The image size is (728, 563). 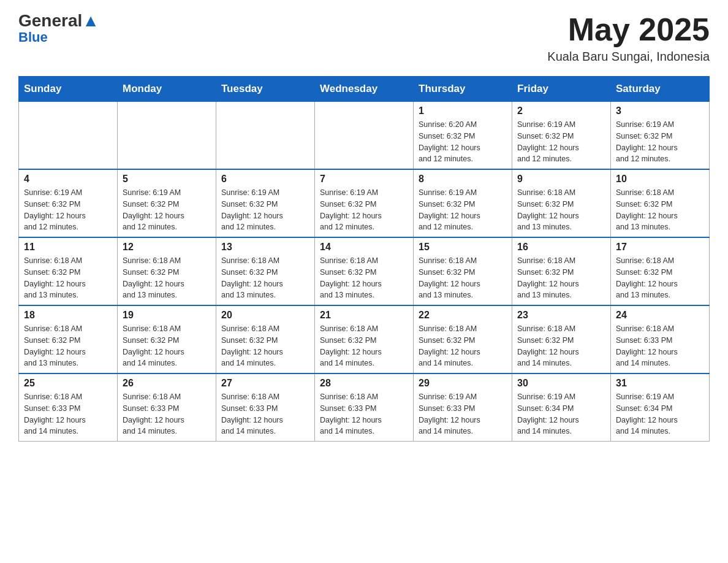 What do you see at coordinates (364, 271) in the screenshot?
I see `calendar-week-row: 11Sunrise: 6:18 AMSunset: 6:32 PMDayligh…` at bounding box center [364, 271].